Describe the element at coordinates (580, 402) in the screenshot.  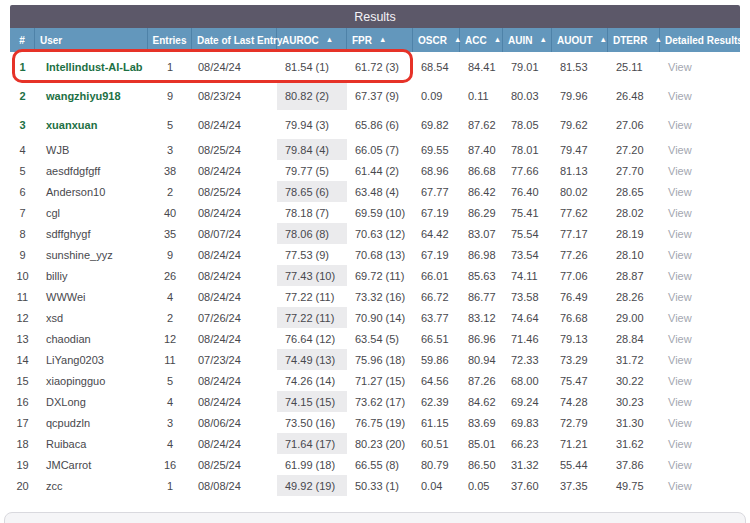
I see `cell-auout: 74.28` at that location.